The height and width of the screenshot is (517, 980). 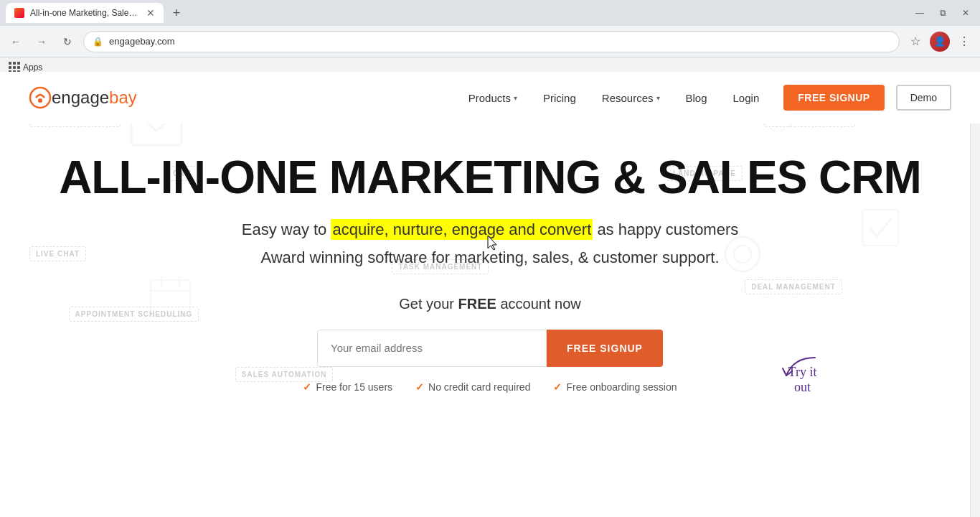 What do you see at coordinates (347, 387) in the screenshot?
I see `trust-badge-users: ✓ Free for 15 users` at bounding box center [347, 387].